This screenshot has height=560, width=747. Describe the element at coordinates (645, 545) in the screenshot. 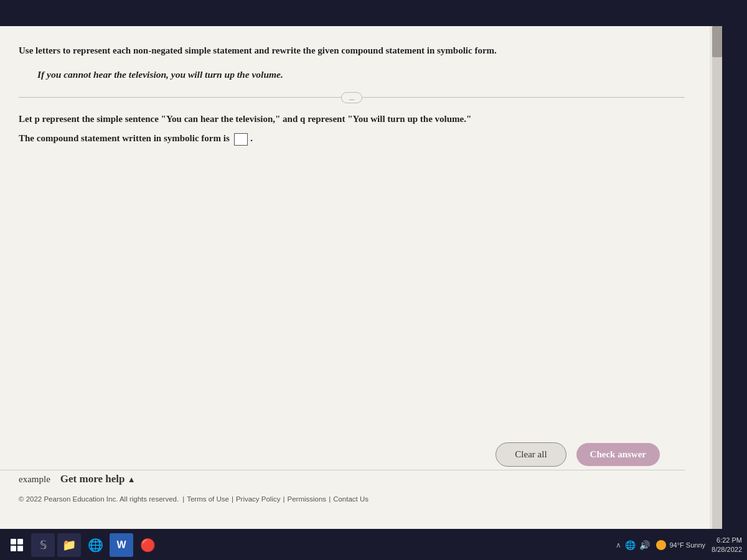

I see `volume-icon: 🔊` at that location.